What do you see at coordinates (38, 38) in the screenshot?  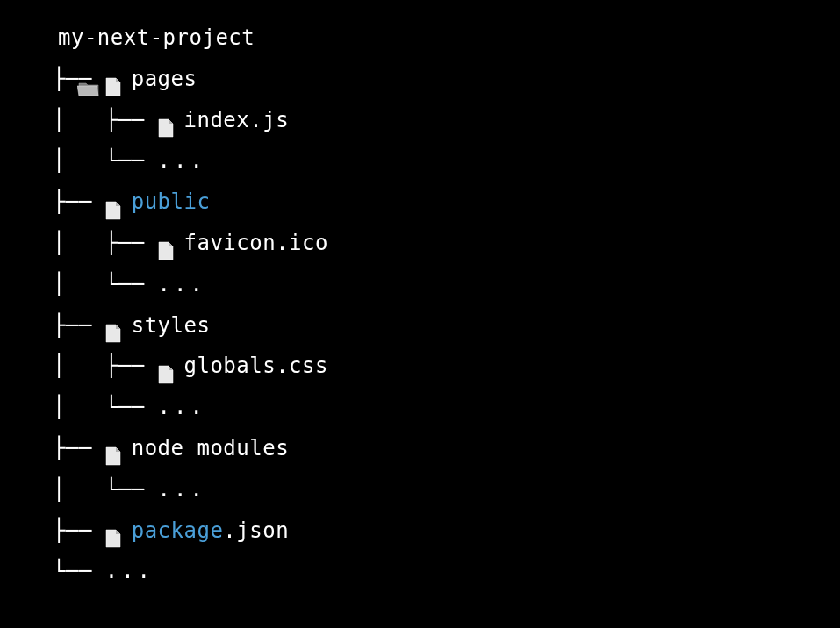 I see `folder-icon` at bounding box center [38, 38].